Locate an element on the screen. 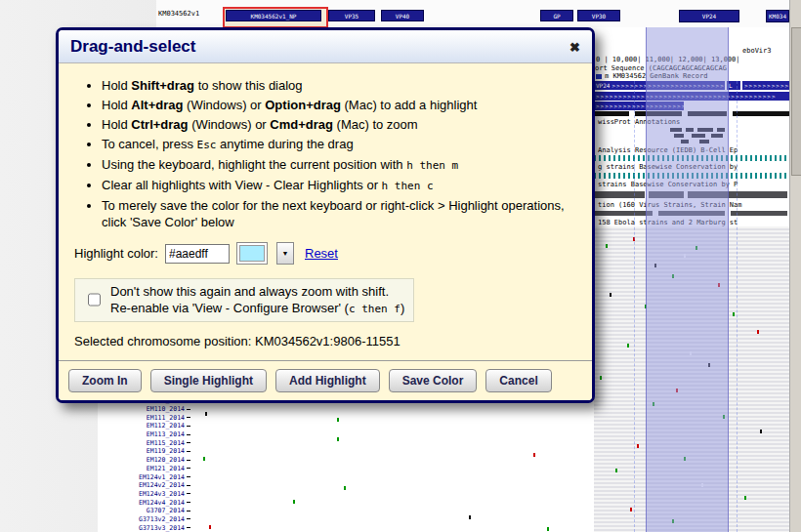  single-highlight-button: Single Highlight is located at coordinates (209, 381).